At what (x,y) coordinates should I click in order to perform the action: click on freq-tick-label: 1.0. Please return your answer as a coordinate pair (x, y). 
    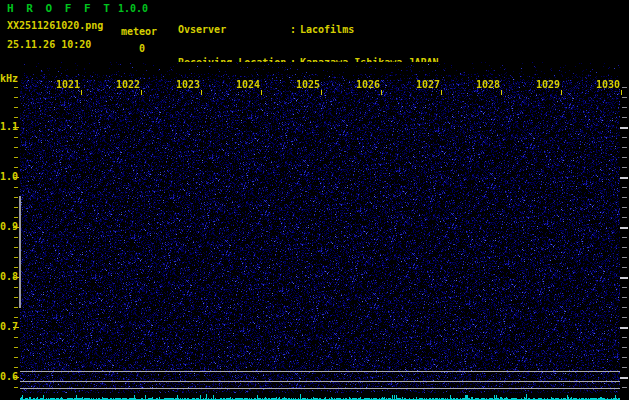
    Looking at the image, I should click on (6, 177).